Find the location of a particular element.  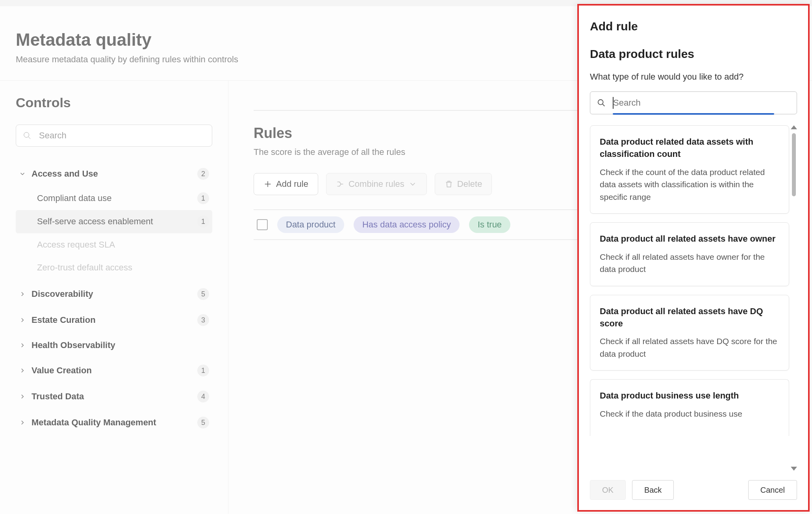

tree-group-label: Access and Use is located at coordinates (114, 174).